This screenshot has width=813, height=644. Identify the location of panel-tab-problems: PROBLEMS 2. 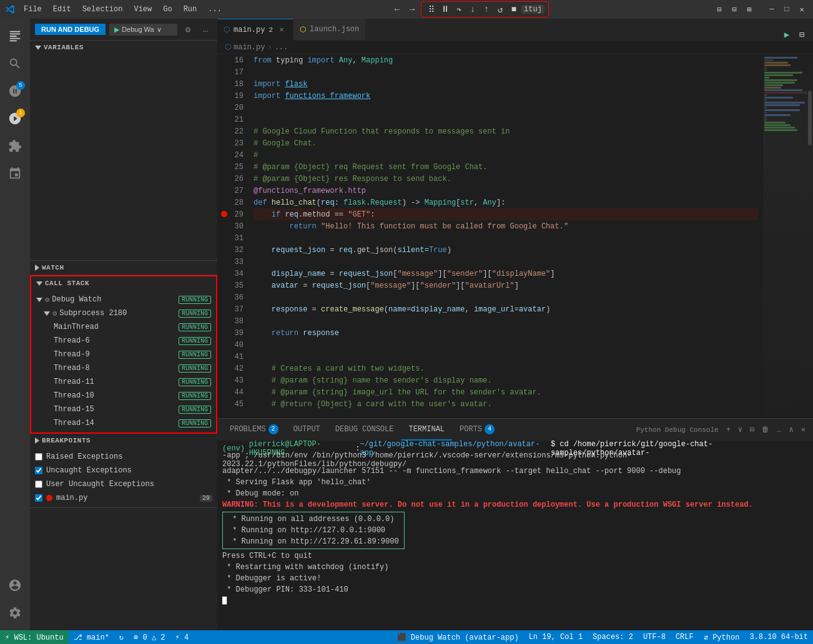
(254, 429).